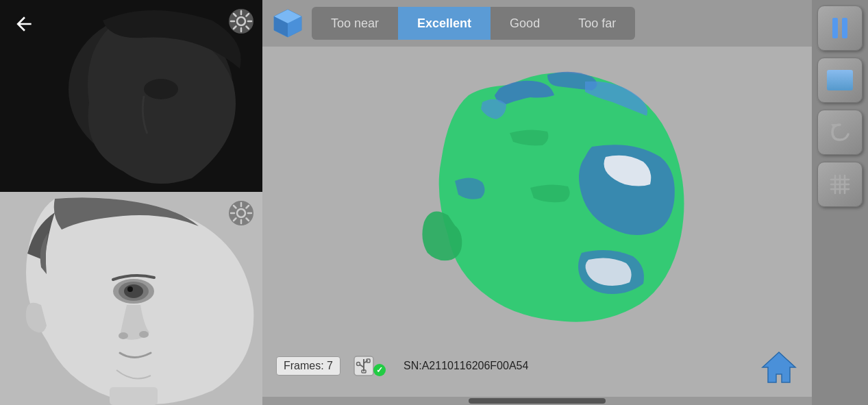 The width and height of the screenshot is (868, 405). What do you see at coordinates (779, 367) in the screenshot?
I see `home-button` at bounding box center [779, 367].